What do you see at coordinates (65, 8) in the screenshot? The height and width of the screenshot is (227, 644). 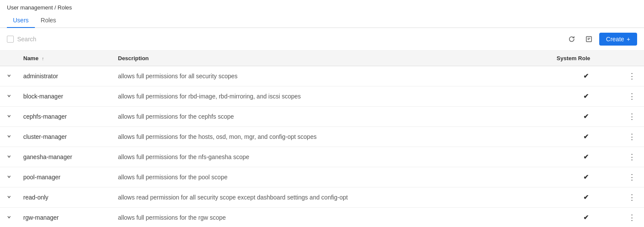 I see `breadcrumb-current: Roles` at bounding box center [65, 8].